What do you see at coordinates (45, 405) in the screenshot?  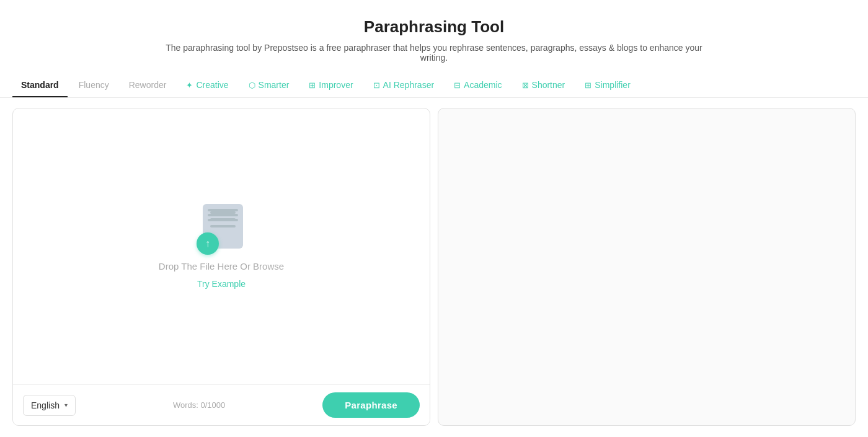 I see `language-label: English` at bounding box center [45, 405].